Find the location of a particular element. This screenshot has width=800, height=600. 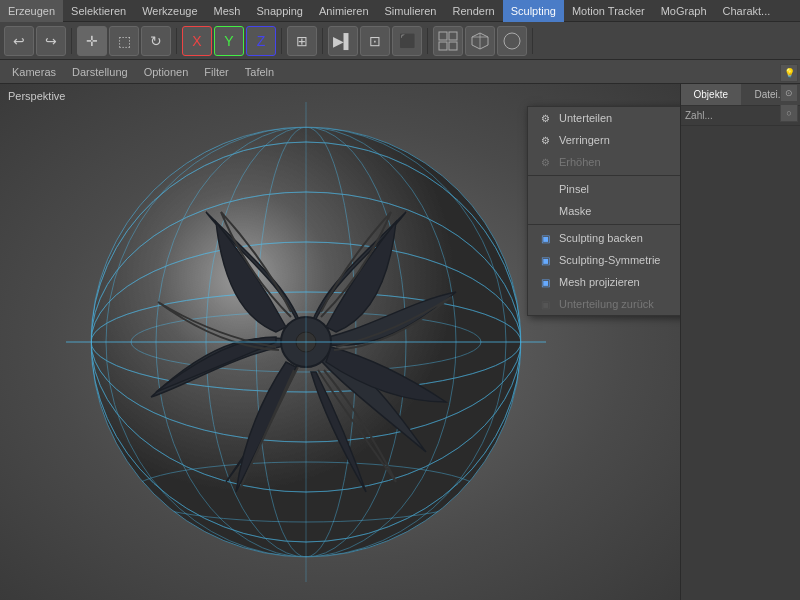

menu-unterteilung-zurueck: ▣ Unterteilung zurück is located at coordinates (604, 304).